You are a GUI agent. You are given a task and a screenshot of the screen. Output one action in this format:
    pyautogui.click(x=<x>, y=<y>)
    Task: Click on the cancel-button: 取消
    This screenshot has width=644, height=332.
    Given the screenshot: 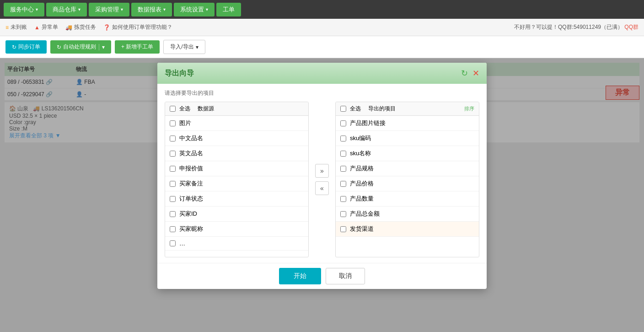 What is the action you would take?
    pyautogui.click(x=345, y=276)
    